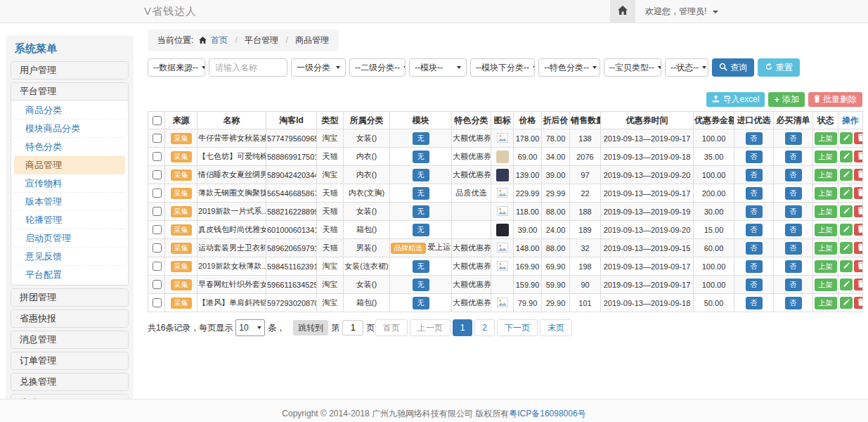 Image resolution: width=868 pixels, height=422 pixels. I want to click on filter-select: --数据来源--, so click(176, 68).